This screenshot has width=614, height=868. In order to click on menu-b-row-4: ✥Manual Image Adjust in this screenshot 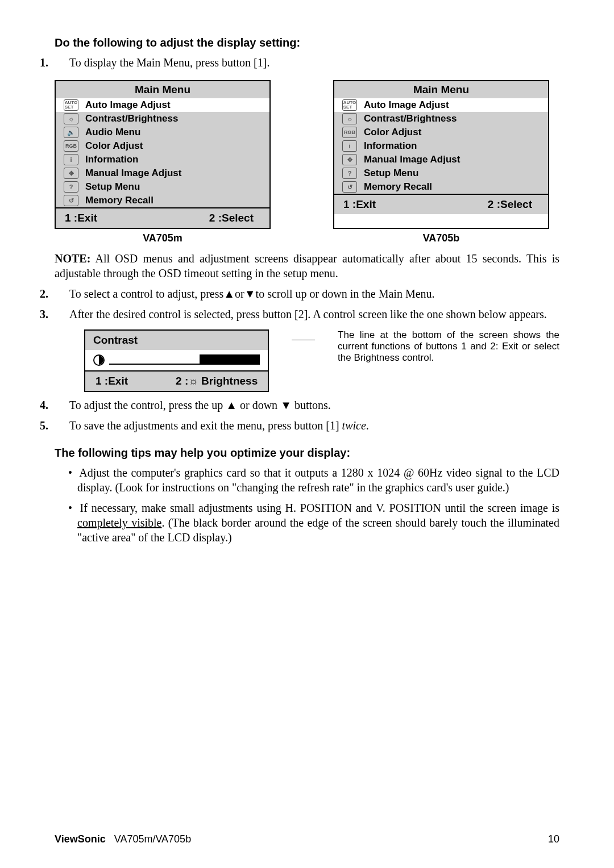, I will do `click(441, 160)`.